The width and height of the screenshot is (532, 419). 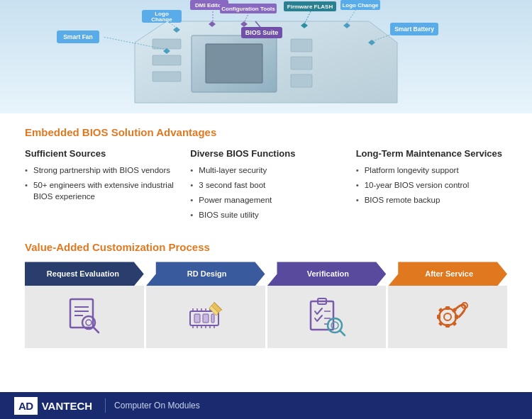 What do you see at coordinates (448, 317) in the screenshot?
I see `wrench-gear-icon` at bounding box center [448, 317].